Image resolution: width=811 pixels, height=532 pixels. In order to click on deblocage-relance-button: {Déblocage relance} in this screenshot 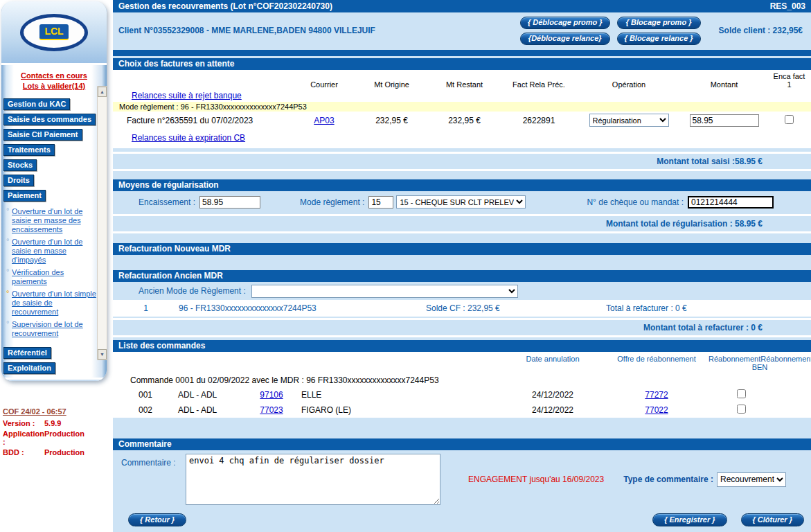, I will do `click(565, 39)`.